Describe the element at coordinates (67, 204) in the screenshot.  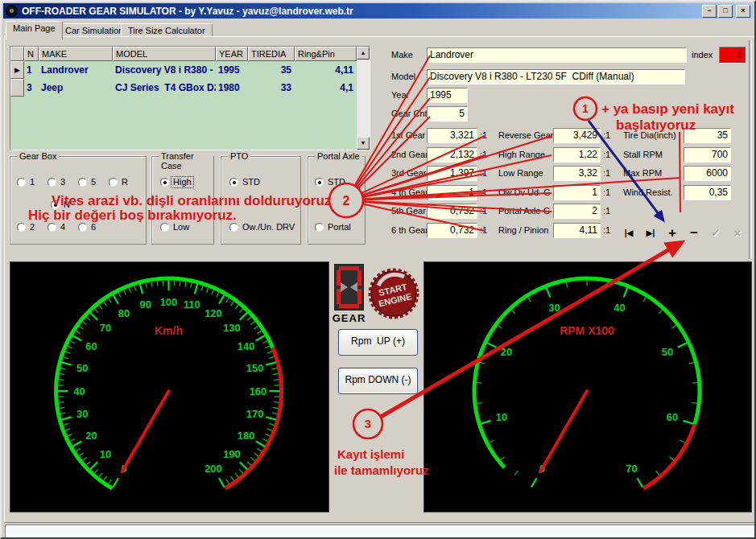
I see `radio-label: N` at that location.